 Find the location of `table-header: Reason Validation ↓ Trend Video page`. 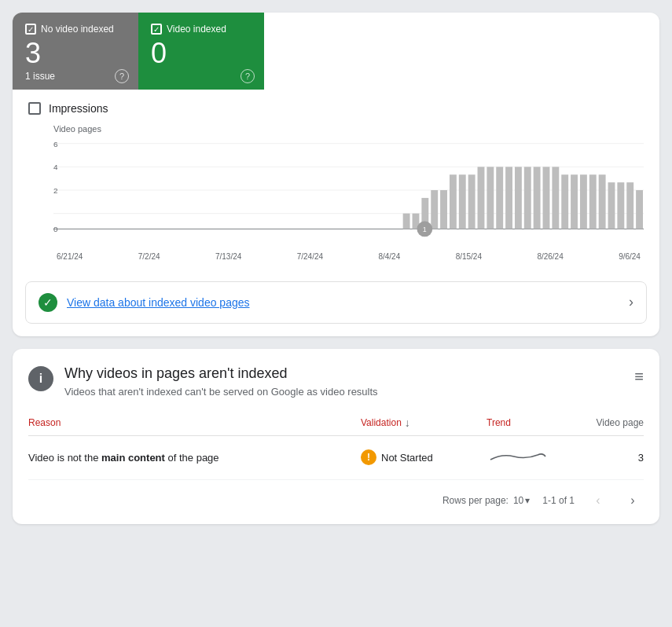

table-header: Reason Validation ↓ Trend Video page is located at coordinates (336, 423).